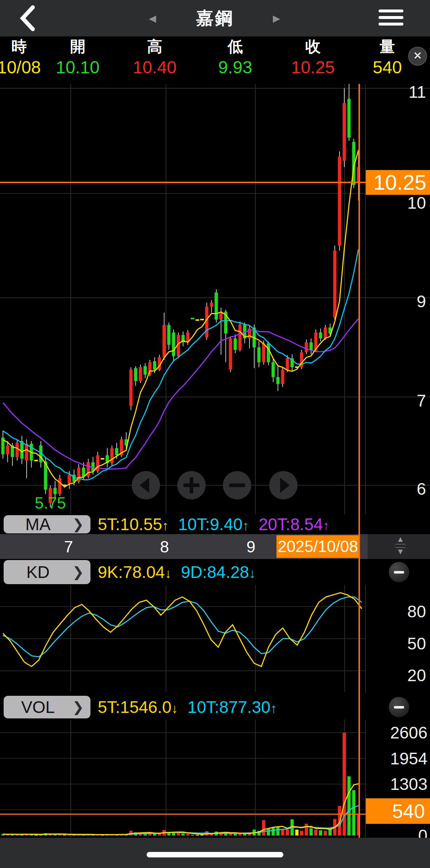  I want to click on scale-spinner: ▲ ———— ▼, so click(400, 547).